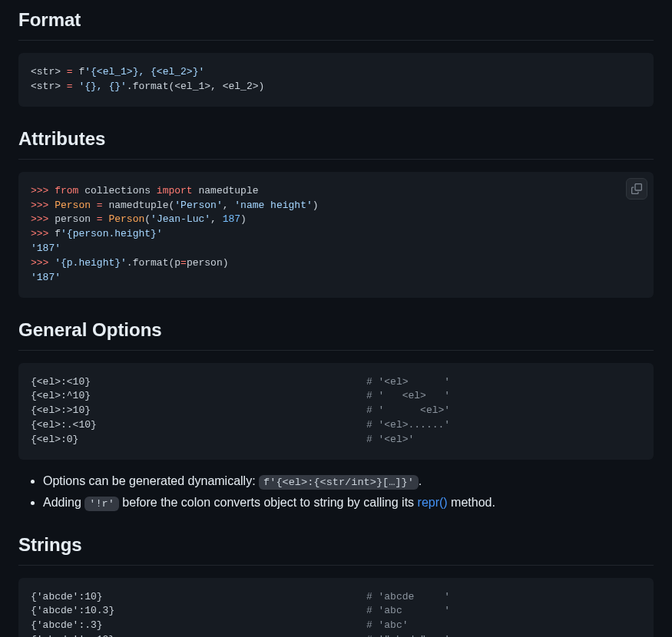 This screenshot has width=672, height=637. What do you see at coordinates (339, 482) in the screenshot?
I see `inline-code: f'{<el>:{<str/int>}[…]}'` at bounding box center [339, 482].